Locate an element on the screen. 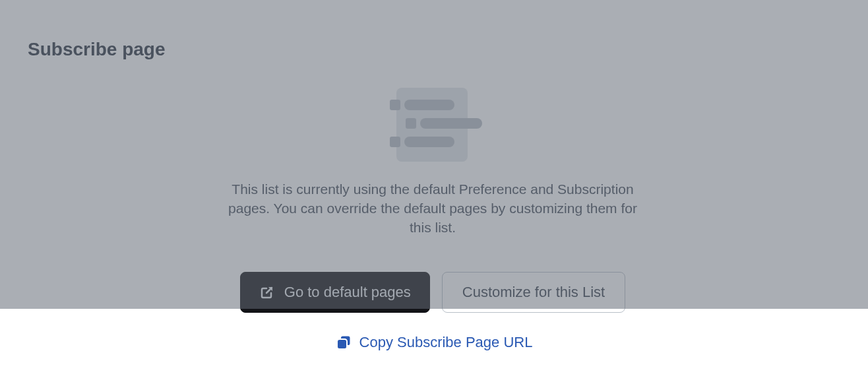 The height and width of the screenshot is (388, 868). button-row: Go to default pages Customize for this L… is located at coordinates (433, 292).